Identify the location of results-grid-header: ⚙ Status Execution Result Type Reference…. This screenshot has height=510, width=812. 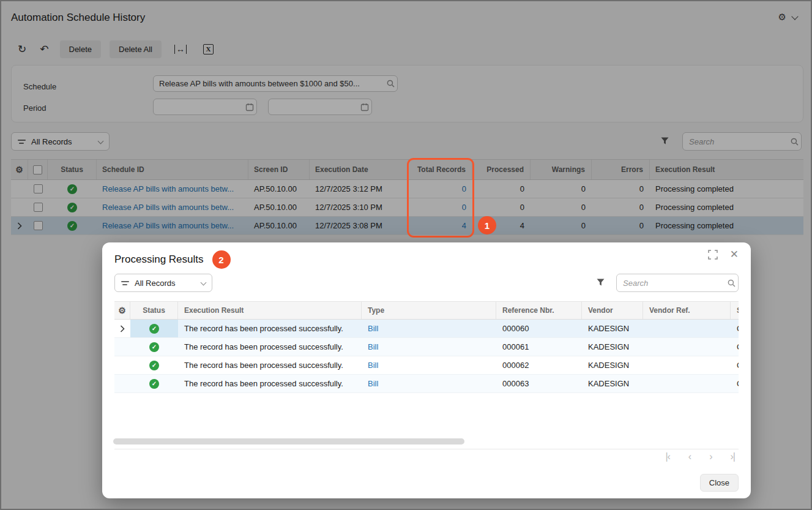
(426, 310).